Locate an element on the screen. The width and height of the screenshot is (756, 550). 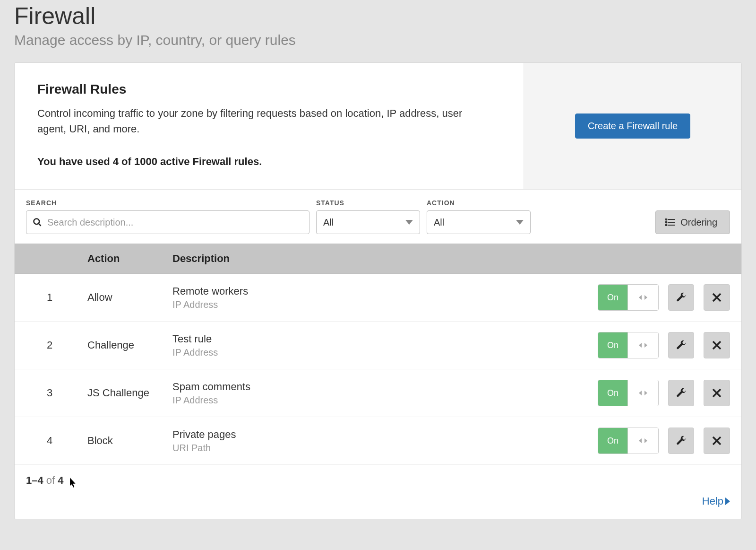
row-number: 4 is located at coordinates (57, 441).